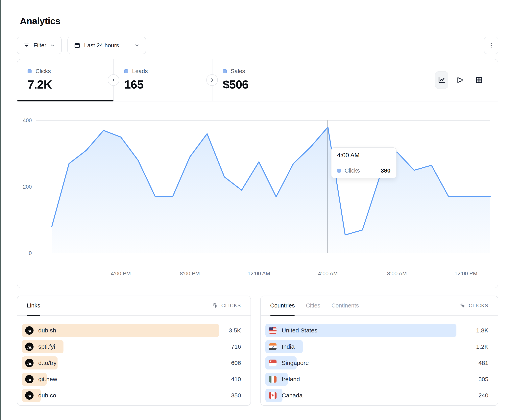 This screenshot has width=508, height=420. Describe the element at coordinates (273, 395) in the screenshot. I see `ca-flag-icon` at that location.